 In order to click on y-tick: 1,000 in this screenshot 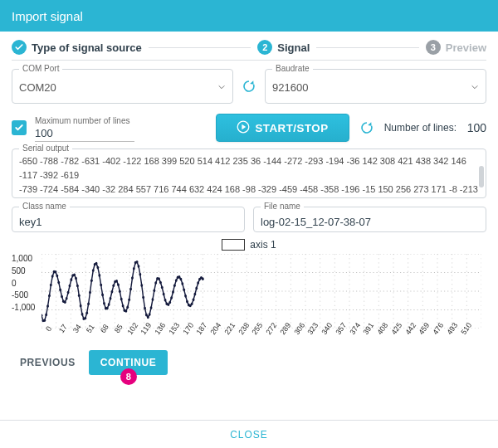, I will do `click(23, 259)`.